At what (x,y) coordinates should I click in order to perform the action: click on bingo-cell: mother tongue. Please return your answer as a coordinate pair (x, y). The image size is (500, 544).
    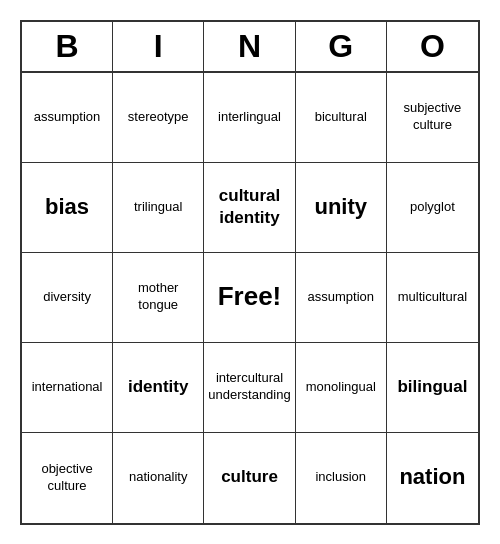
    Looking at the image, I should click on (158, 298).